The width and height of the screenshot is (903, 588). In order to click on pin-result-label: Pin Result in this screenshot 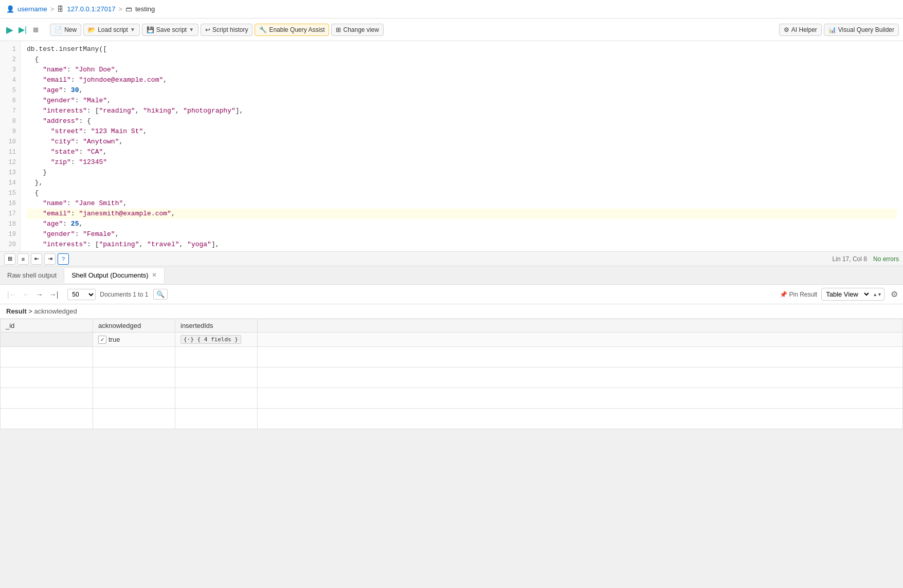, I will do `click(803, 295)`.